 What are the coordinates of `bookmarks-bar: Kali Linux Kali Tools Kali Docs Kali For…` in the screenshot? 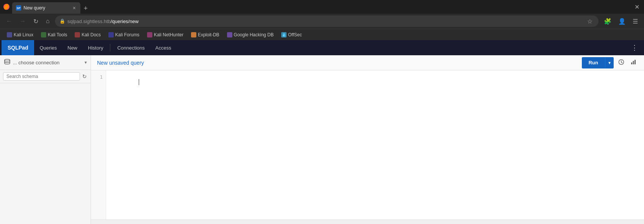 It's located at (322, 34).